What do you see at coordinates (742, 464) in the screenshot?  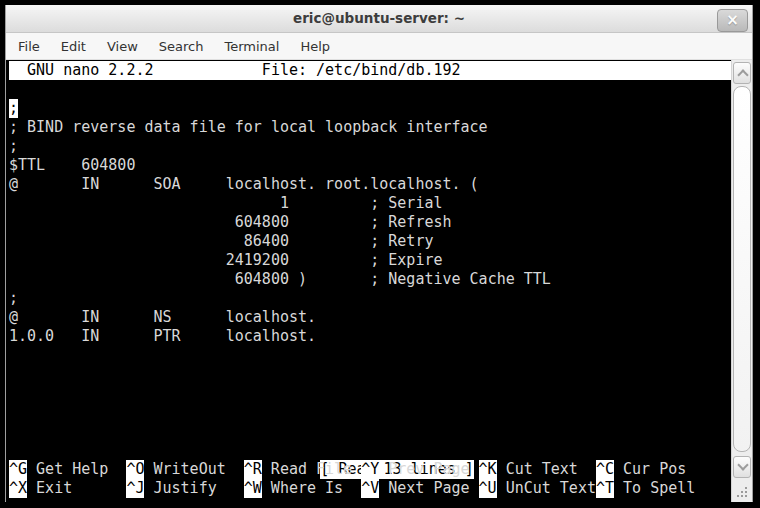 I see `chevron-down-icon` at bounding box center [742, 464].